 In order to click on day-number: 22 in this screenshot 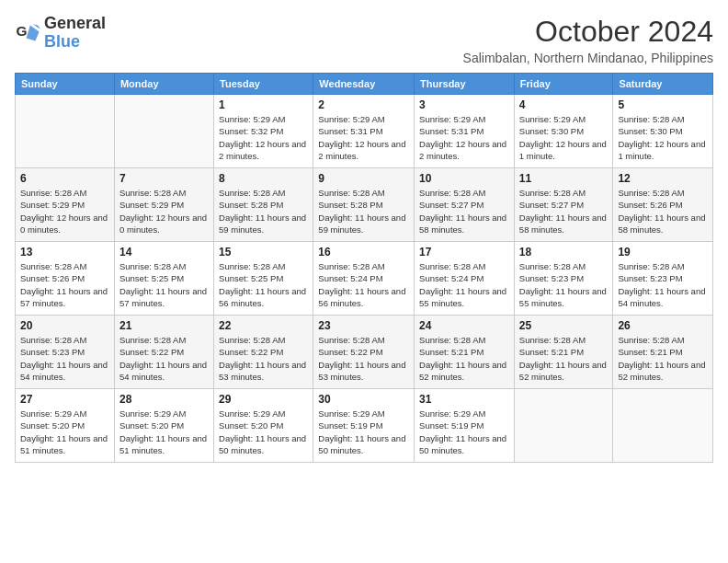, I will do `click(263, 326)`.